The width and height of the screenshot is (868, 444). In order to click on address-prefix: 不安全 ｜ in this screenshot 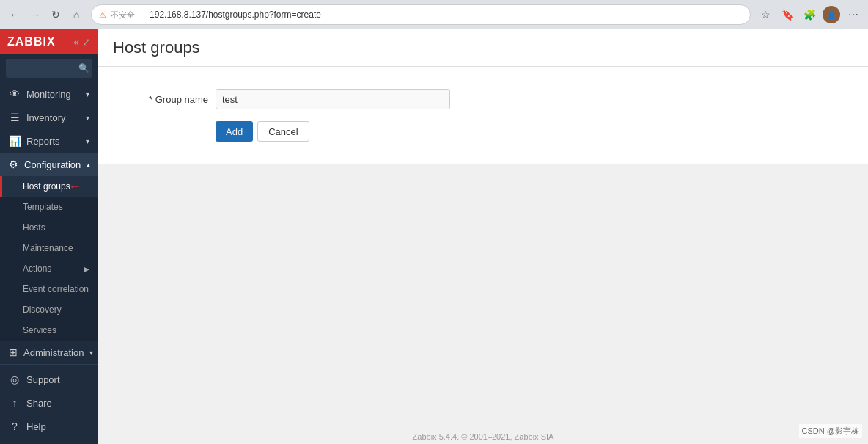, I will do `click(128, 15)`.